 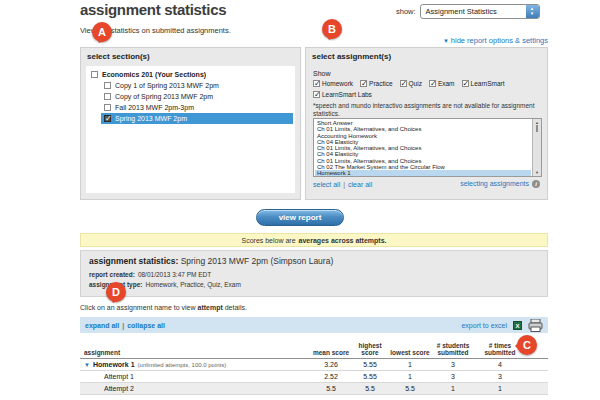 I want to click on assignments-panel-links: select all|clear all selecting assignmen…, so click(x=426, y=184).